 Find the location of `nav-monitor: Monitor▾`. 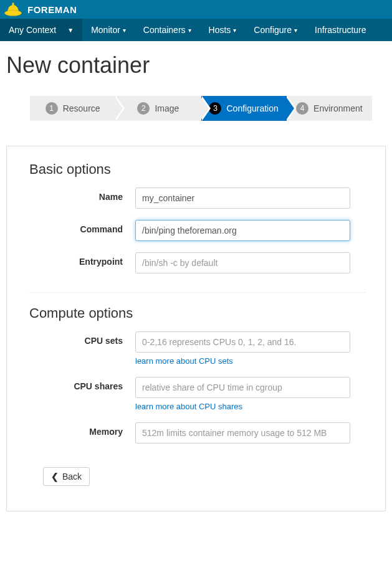

nav-monitor: Monitor▾ is located at coordinates (108, 30).